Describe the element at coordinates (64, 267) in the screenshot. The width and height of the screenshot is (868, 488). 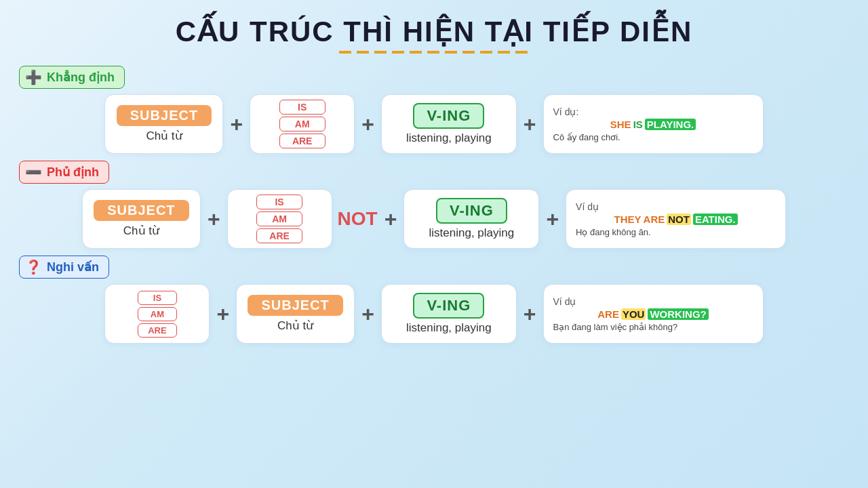
I see `section-label-question: ❓ Nghi vấn` at that location.